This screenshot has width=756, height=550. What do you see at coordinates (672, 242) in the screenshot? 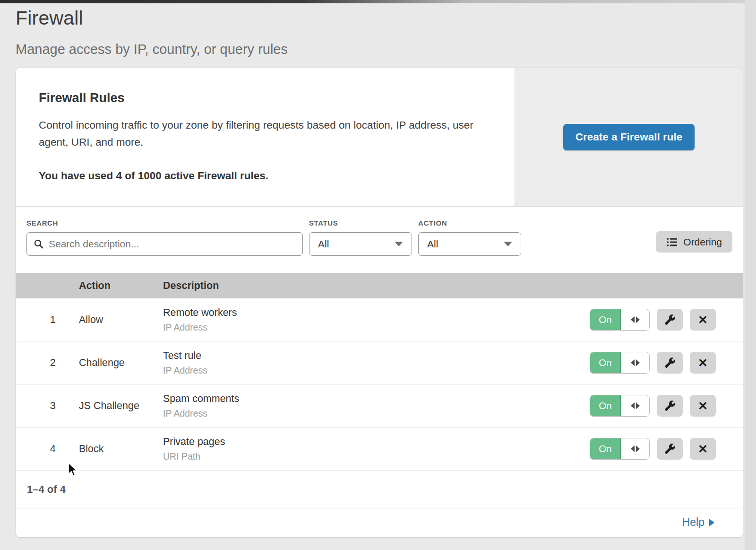
I see `ordering-list-icon` at bounding box center [672, 242].